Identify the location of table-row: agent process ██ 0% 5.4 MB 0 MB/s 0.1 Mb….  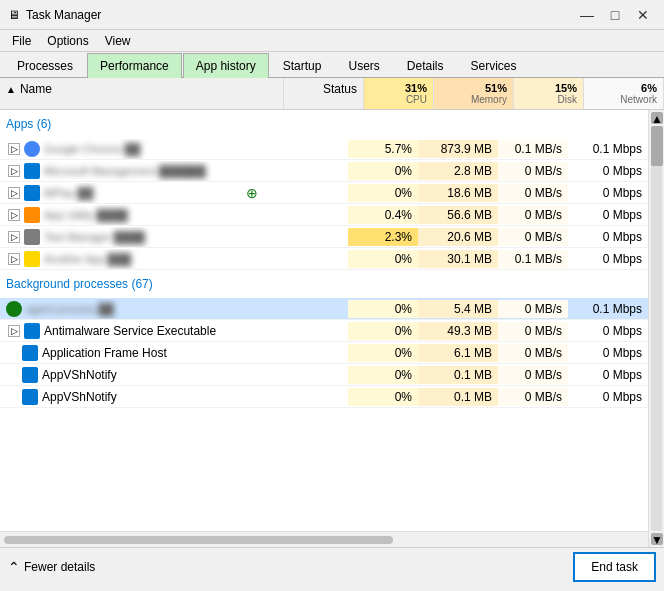
(324, 309).